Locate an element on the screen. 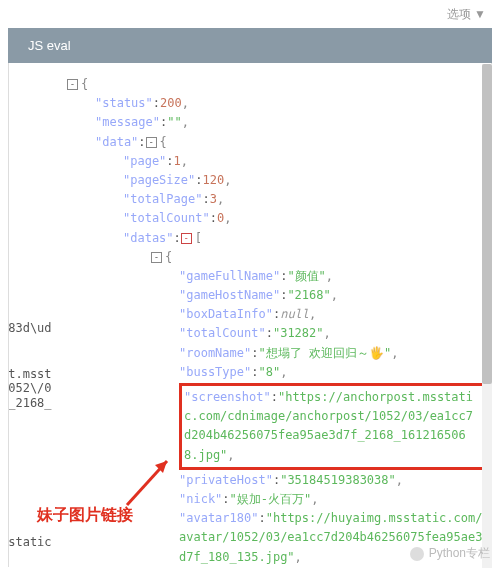 This screenshot has width=500, height=568. json-value: 200 is located at coordinates (171, 103).